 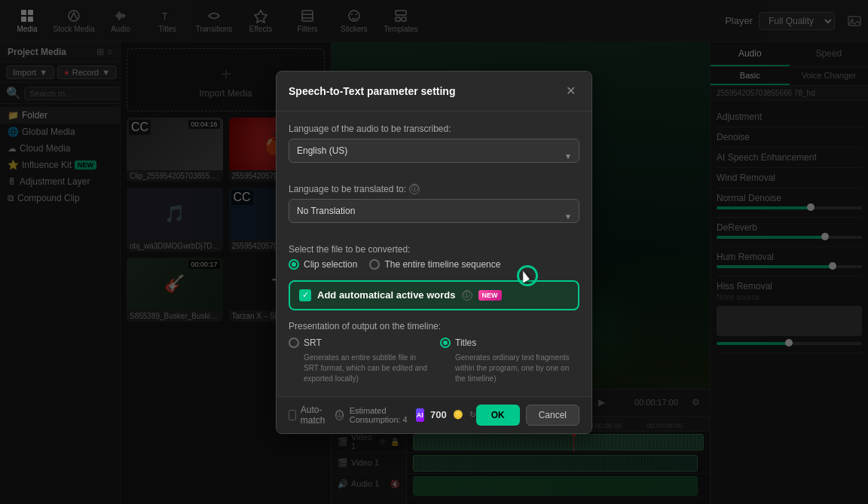 I want to click on refresh-icon: ↻, so click(x=473, y=414).